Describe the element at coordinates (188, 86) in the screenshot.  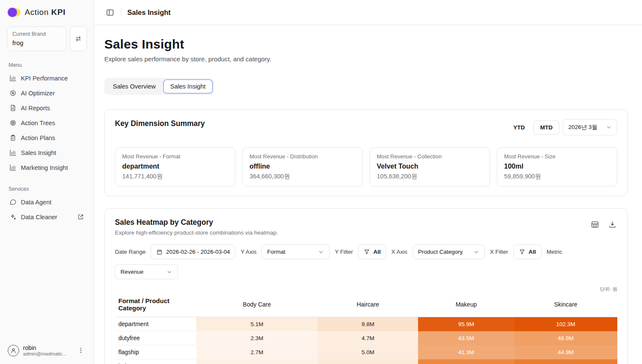
I see `tab-sales-insight: Sales Insight` at that location.